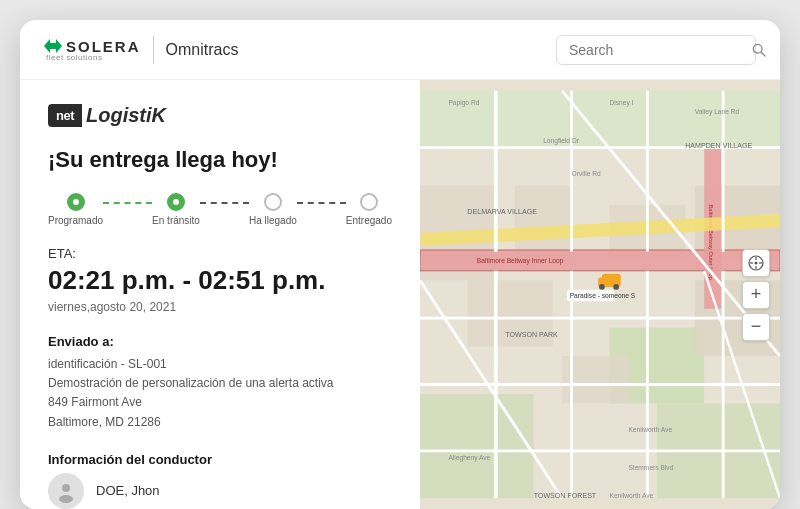  I want to click on logistik-text: LogistiK, so click(124, 116).